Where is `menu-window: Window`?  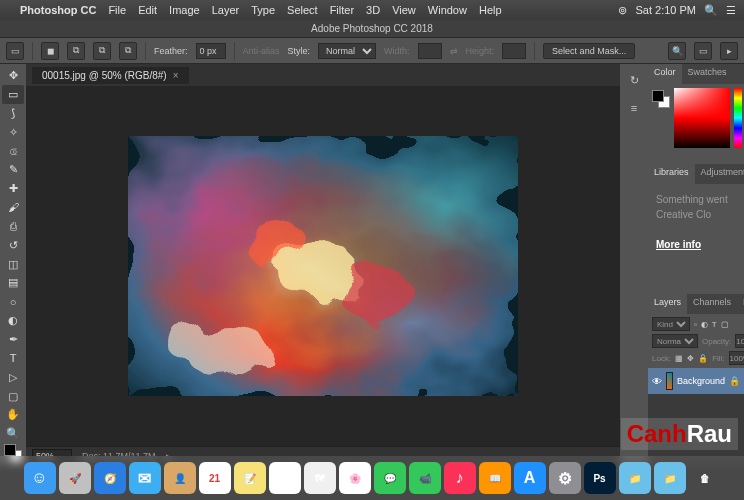
menu-window: Window is located at coordinates (448, 10).